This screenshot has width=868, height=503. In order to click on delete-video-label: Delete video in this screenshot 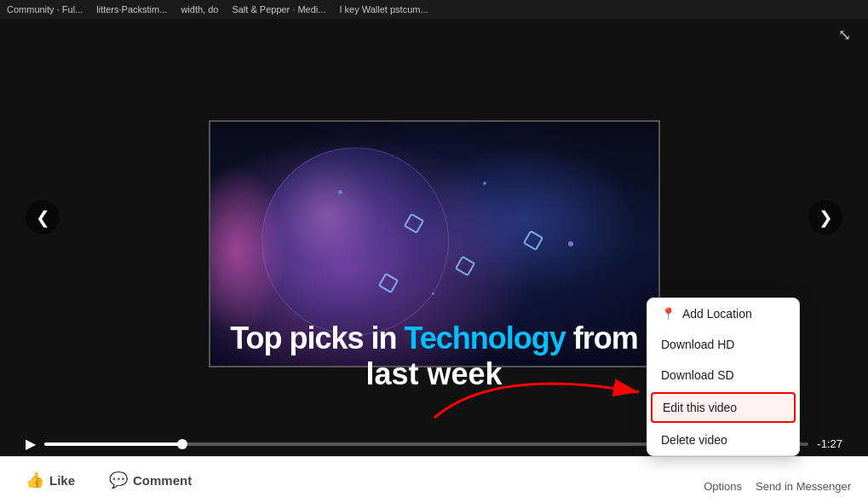, I will do `click(694, 440)`.